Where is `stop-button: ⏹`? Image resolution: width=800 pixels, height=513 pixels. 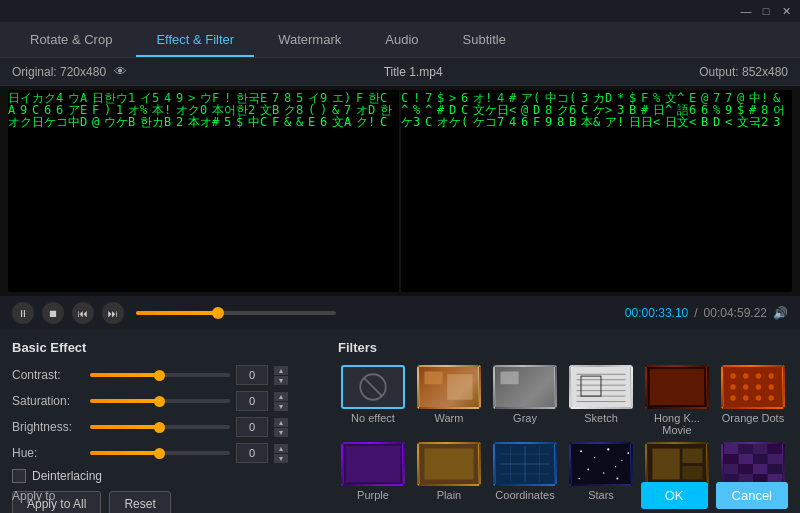 stop-button: ⏹ is located at coordinates (53, 313).